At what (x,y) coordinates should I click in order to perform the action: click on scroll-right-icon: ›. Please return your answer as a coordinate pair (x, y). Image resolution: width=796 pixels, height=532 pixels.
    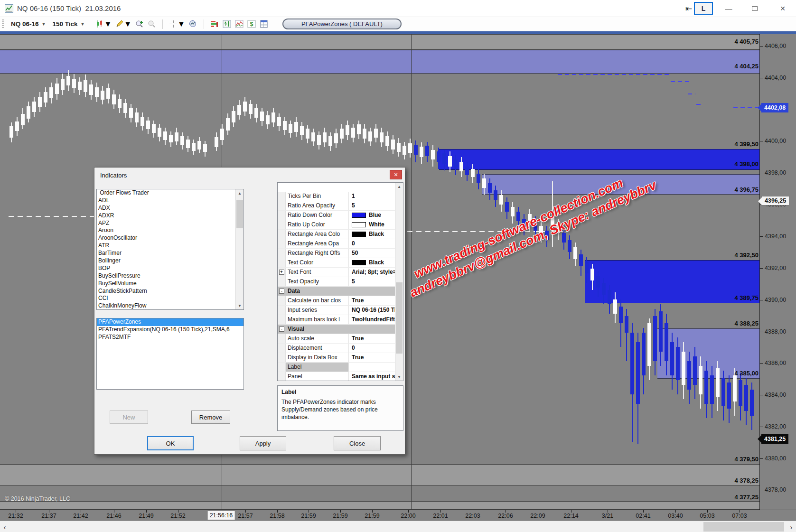
    Looking at the image, I should click on (791, 527).